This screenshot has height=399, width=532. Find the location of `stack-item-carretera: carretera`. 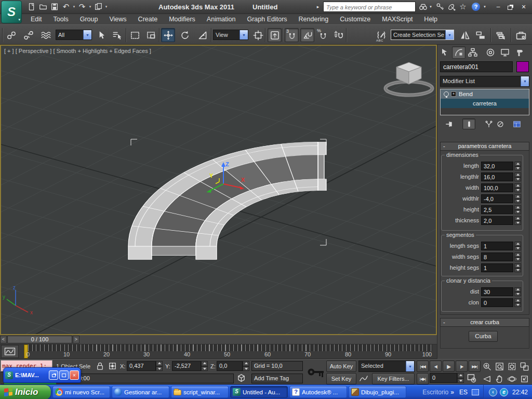

stack-item-carretera: carretera is located at coordinates (485, 103).